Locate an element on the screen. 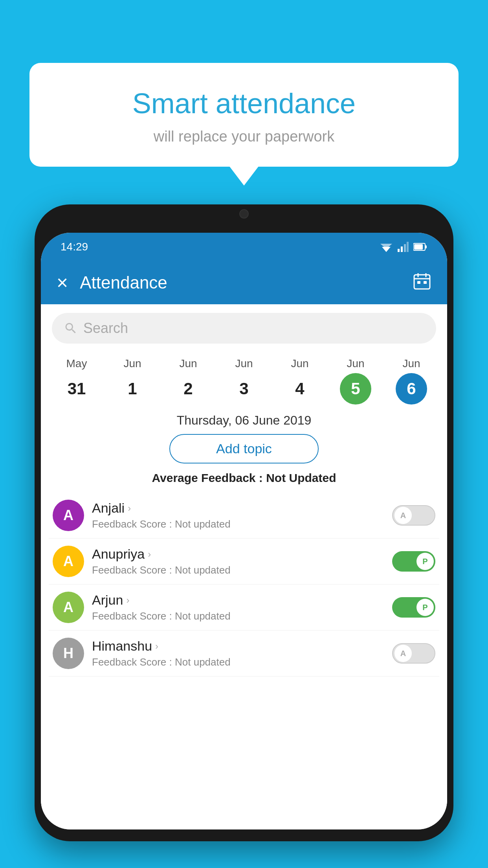  selected-date-label: Thursday, 06 June 2019 is located at coordinates (244, 421).